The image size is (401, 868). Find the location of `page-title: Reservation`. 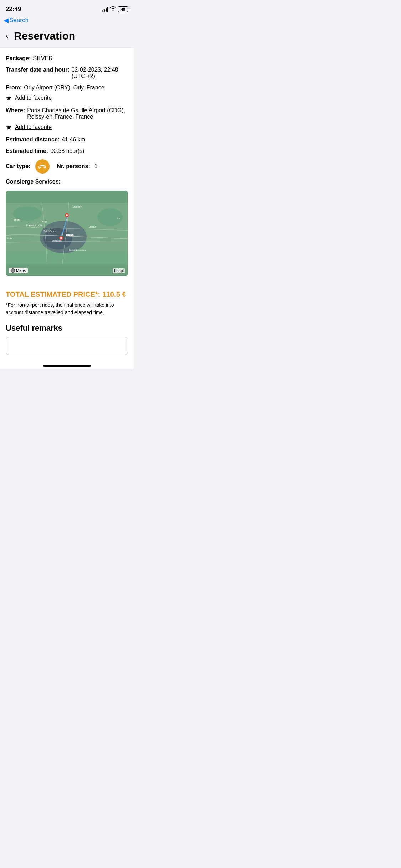

page-title: Reservation is located at coordinates (45, 36).